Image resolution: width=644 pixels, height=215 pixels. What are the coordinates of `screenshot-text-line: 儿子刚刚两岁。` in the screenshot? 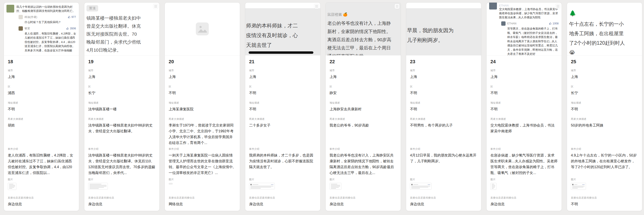 It's located at (444, 40).